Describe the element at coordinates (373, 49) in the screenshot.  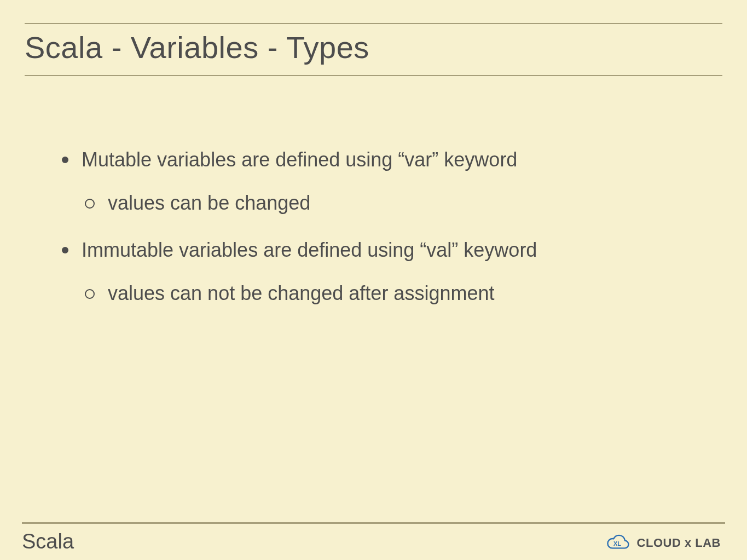
I see `title-region: Scala - Variables - Types` at that location.